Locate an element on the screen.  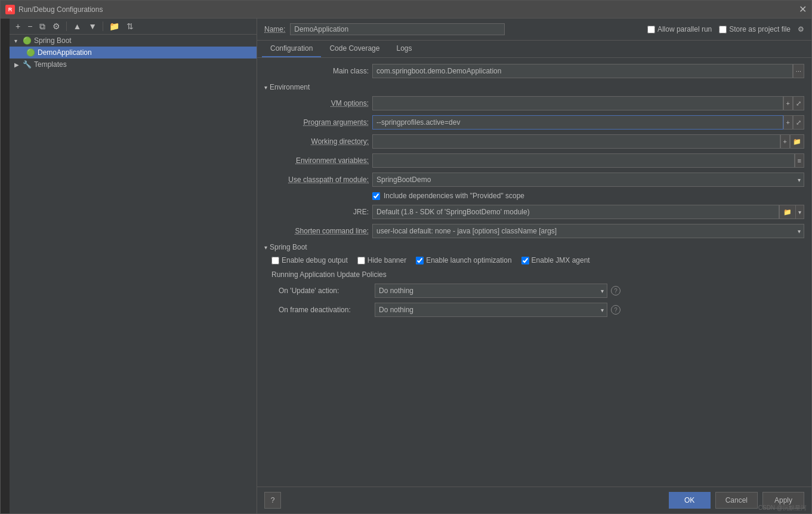
settings-gear-icon: ⚙ is located at coordinates (801, 29).